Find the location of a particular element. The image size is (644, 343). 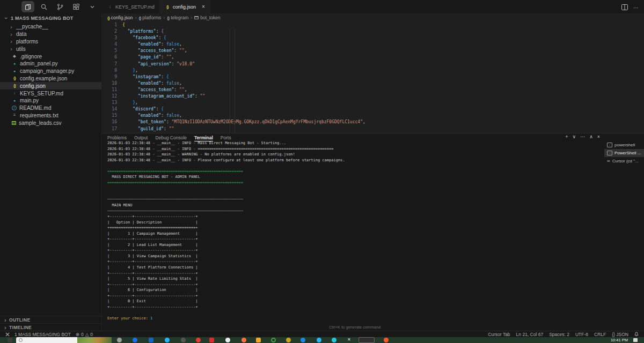

sidebar-section-timeline: › TIMELINE is located at coordinates (50, 327).